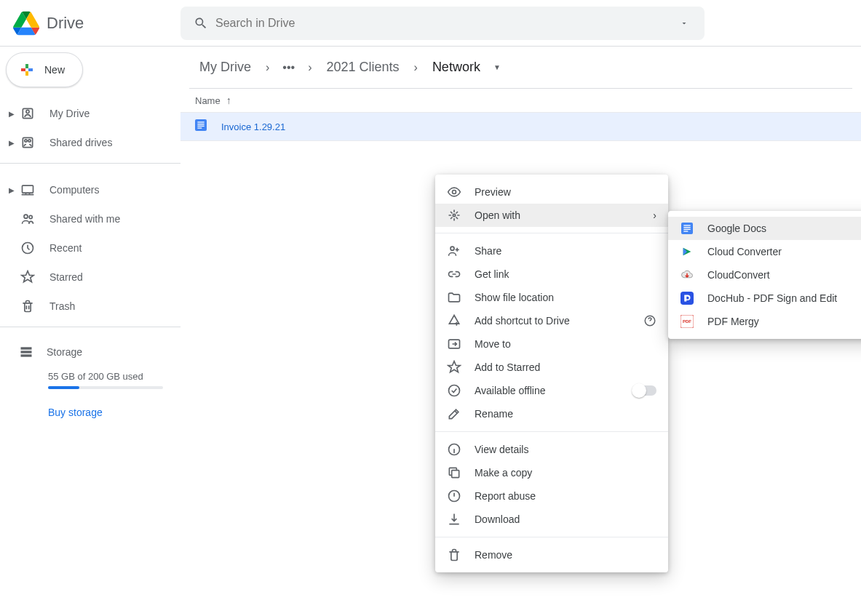 This screenshot has height=616, width=861. I want to click on submenu-item-dochub: DocHub - PDF Sign and Edit, so click(764, 298).